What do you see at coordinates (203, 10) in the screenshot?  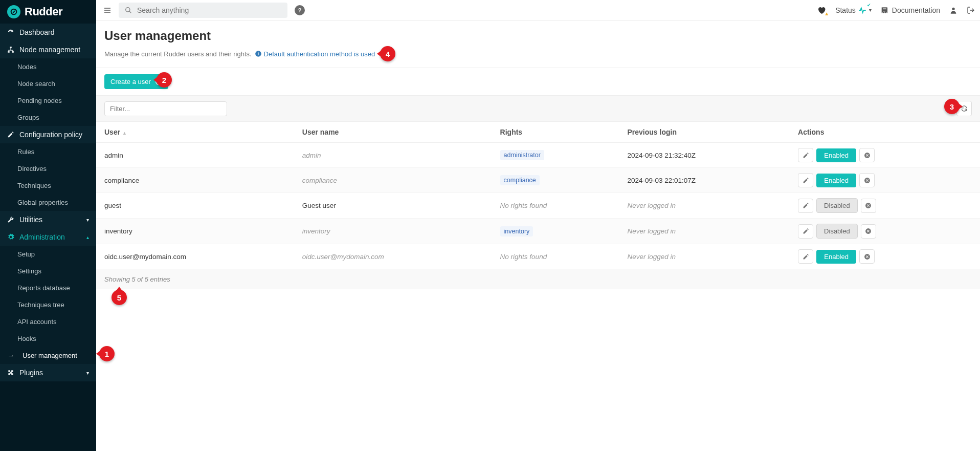 I see `global-search` at bounding box center [203, 10].